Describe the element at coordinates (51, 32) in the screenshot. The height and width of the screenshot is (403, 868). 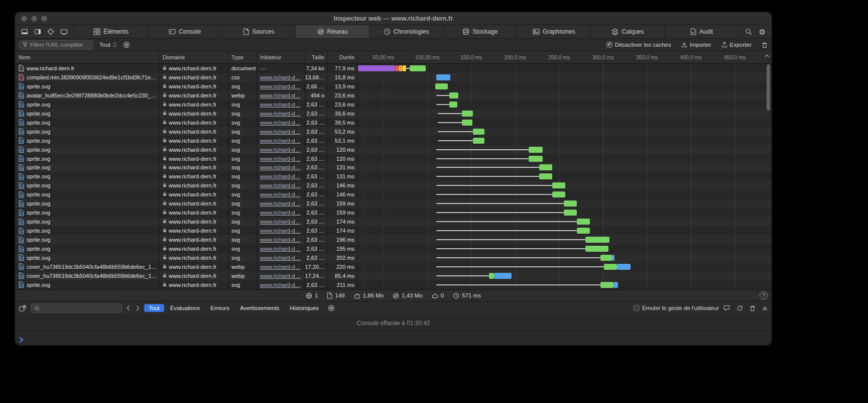
I see `inspect-element-icon` at that location.